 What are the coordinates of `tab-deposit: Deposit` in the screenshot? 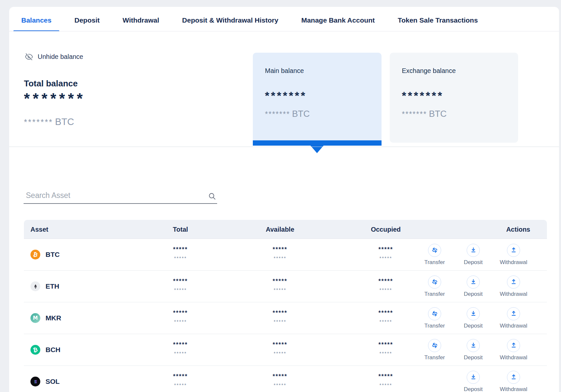 It's located at (87, 20).